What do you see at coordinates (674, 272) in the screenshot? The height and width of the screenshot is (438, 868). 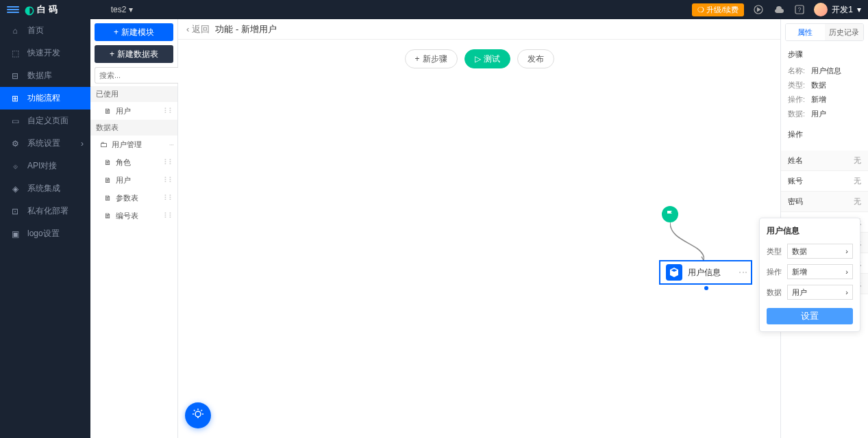 I see `cube-icon` at bounding box center [674, 272].